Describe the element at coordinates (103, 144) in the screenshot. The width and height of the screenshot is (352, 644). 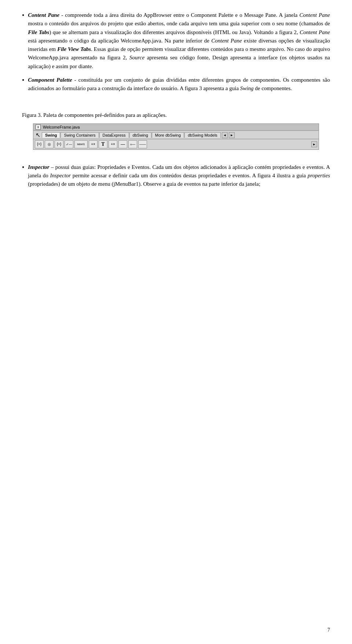
I see `component-icon-7: T` at that location.